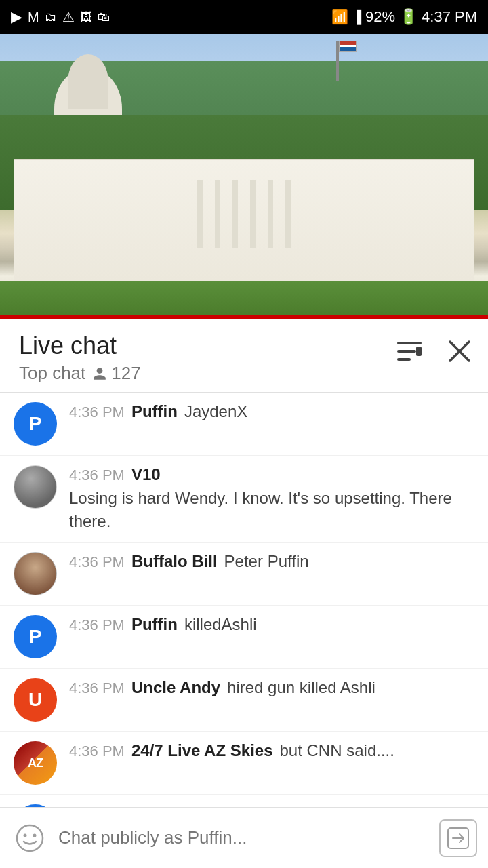  What do you see at coordinates (380, 17) in the screenshot?
I see `battery-text: 92%` at bounding box center [380, 17].